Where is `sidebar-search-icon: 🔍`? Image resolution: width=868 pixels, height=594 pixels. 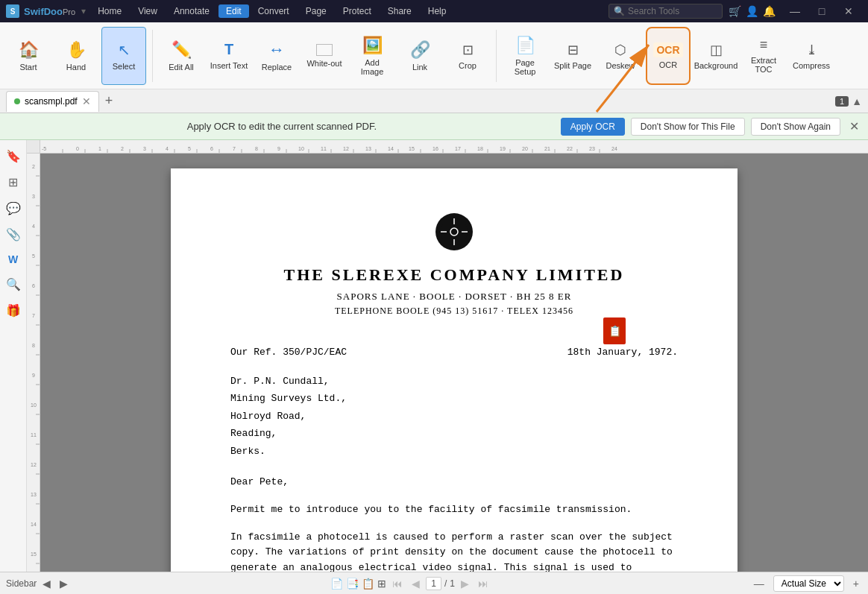
sidebar-search-icon: 🔍 is located at coordinates (13, 285).